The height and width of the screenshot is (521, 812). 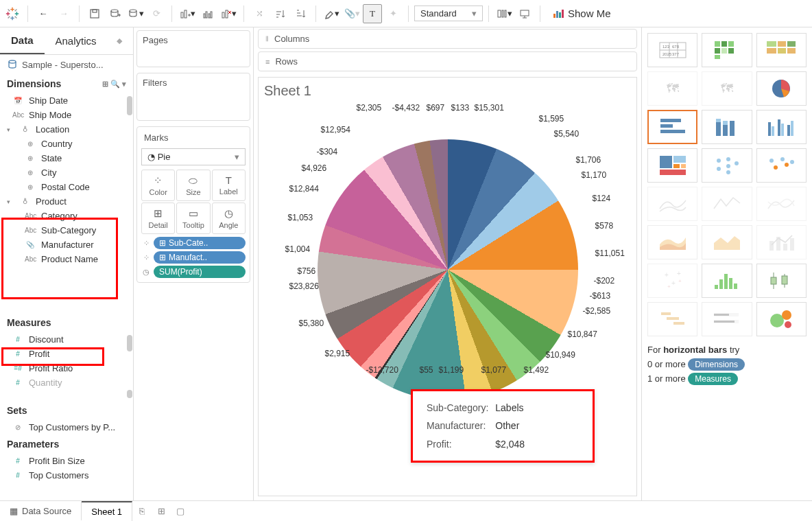 I want to click on new-worksheet-tab-button: ⎘, so click(x=142, y=511).